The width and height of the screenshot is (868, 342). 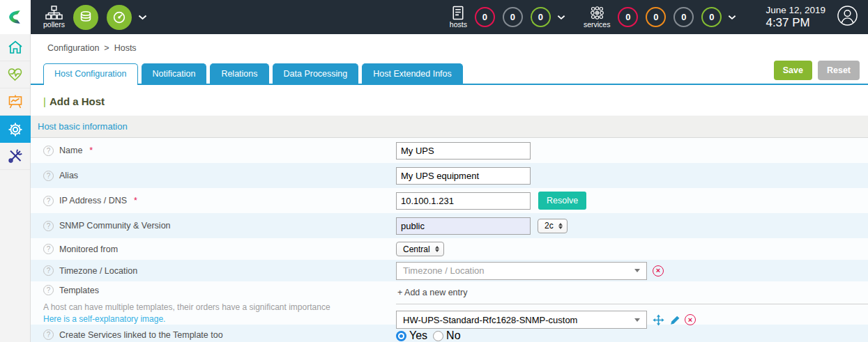 I want to click on template-move-handle, so click(x=658, y=320).